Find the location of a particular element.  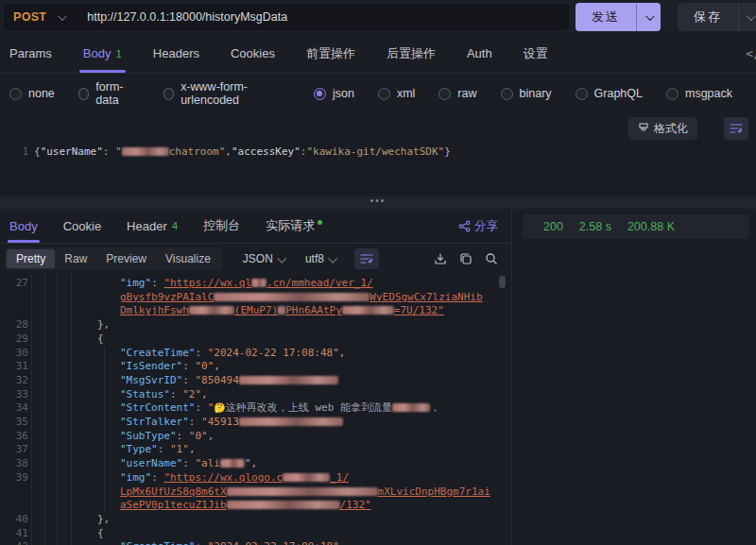

code-line-content: "CreateTime": "2024-02-22 17:09:18" is located at coordinates (183, 542).